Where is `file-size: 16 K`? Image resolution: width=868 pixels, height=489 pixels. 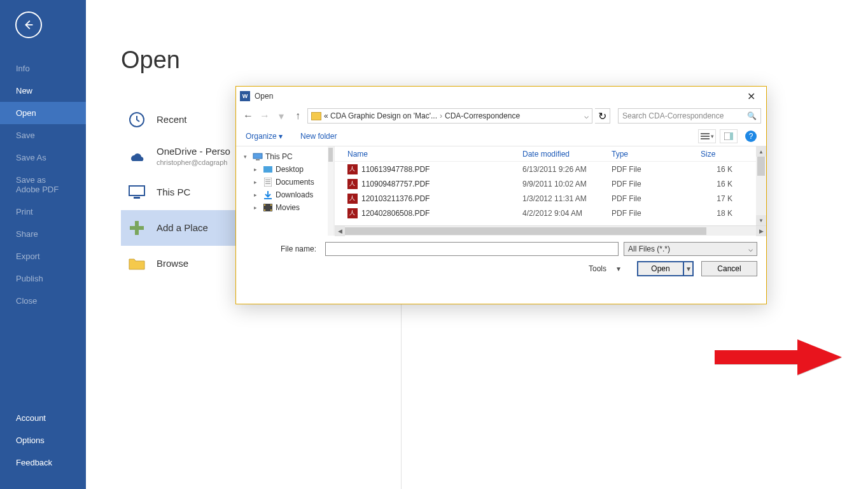 file-size: 16 K is located at coordinates (717, 169).